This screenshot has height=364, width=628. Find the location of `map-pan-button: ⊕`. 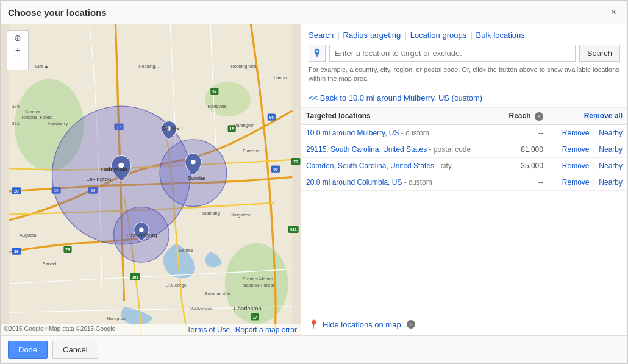

map-pan-button: ⊕ is located at coordinates (18, 38).